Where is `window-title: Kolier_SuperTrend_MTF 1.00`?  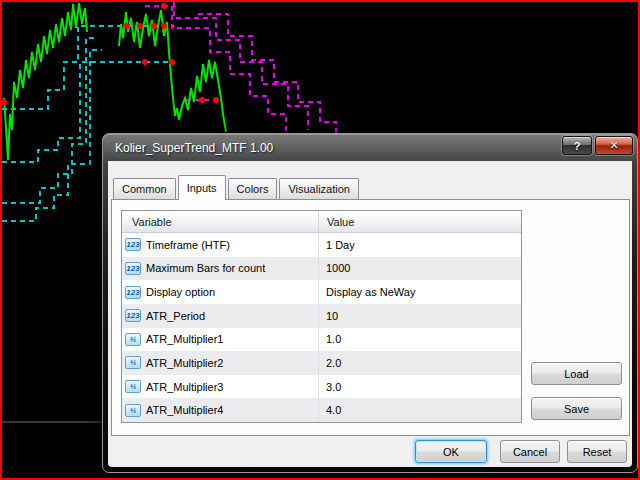
window-title: Kolier_SuperTrend_MTF 1.00 is located at coordinates (194, 148).